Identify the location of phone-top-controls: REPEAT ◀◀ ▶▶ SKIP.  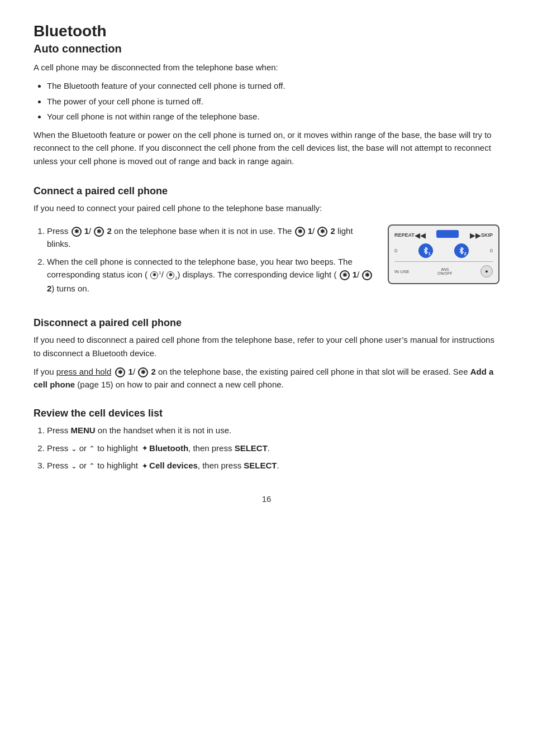
(444, 235).